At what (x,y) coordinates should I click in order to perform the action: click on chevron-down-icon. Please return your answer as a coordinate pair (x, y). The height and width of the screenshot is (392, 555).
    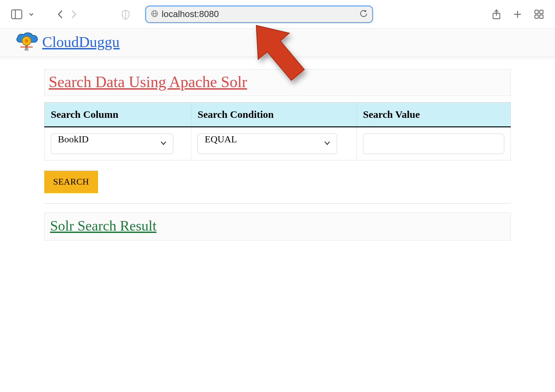
    Looking at the image, I should click on (31, 14).